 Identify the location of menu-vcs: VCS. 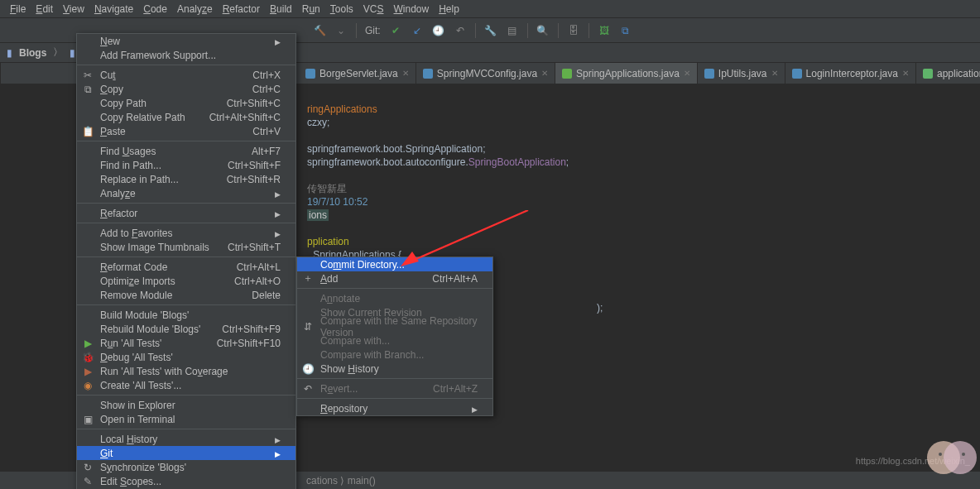
(374, 9).